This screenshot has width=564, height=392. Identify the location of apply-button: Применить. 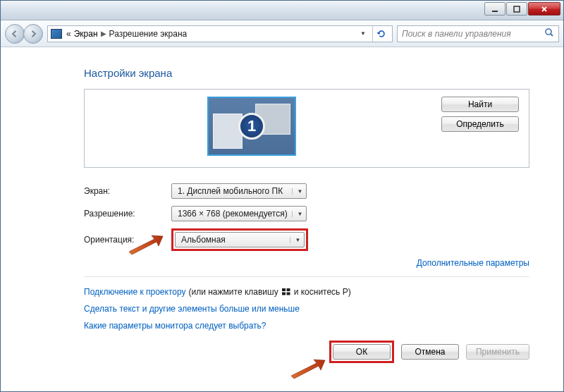
(498, 352).